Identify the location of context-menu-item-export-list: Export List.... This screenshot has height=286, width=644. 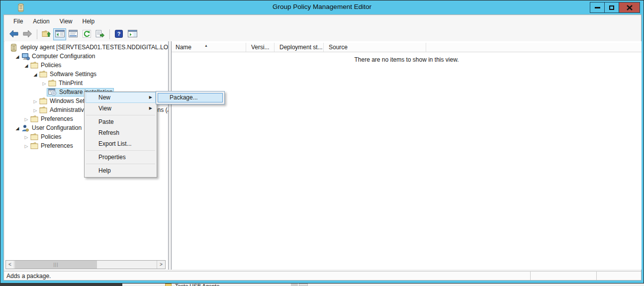
(120, 144).